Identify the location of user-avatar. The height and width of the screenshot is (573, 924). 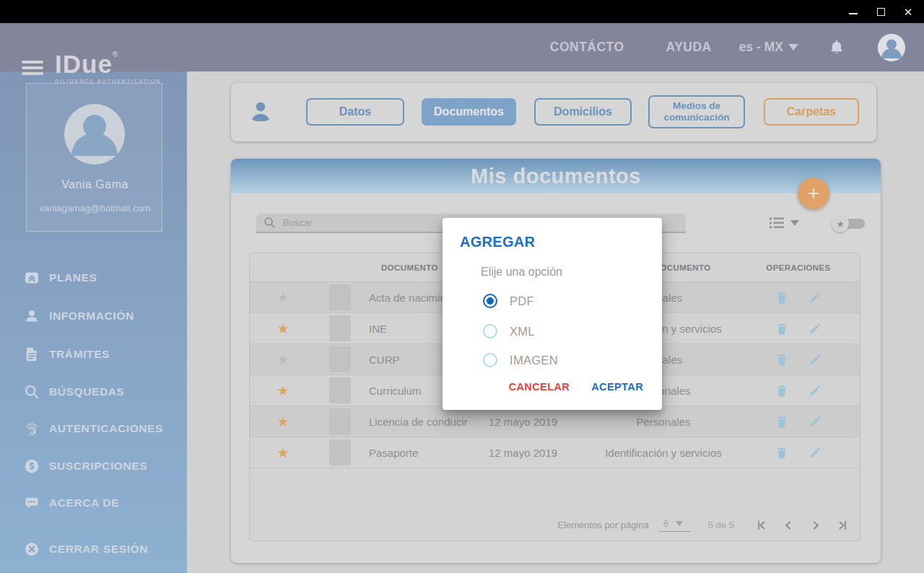
(892, 48).